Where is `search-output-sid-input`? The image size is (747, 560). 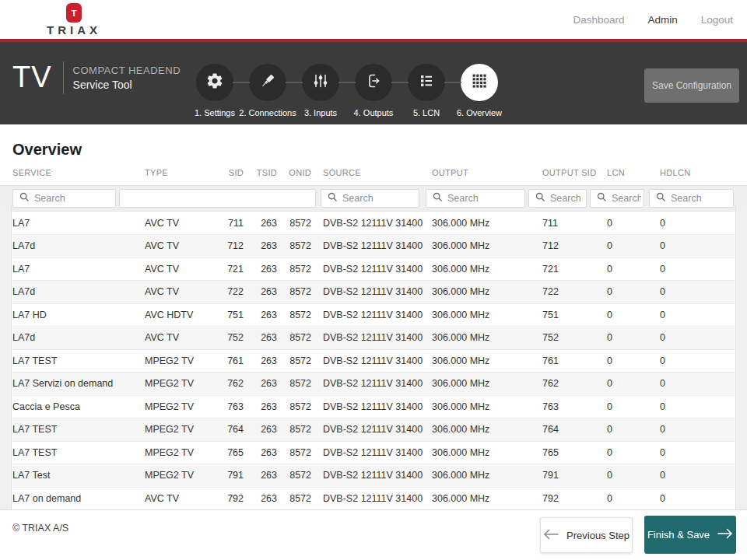 search-output-sid-input is located at coordinates (566, 198).